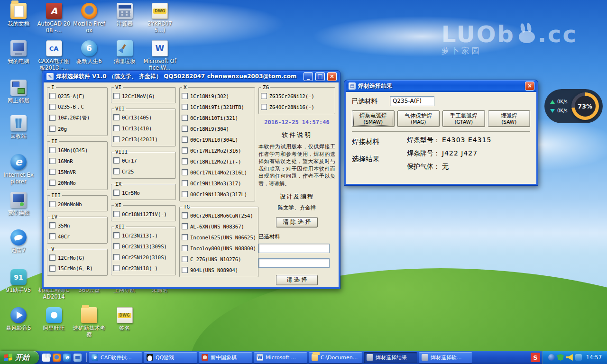 The width and height of the screenshot is (607, 364). Describe the element at coordinates (18, 204) in the screenshot. I see `desktop-icon: 宽带连接` at that location.